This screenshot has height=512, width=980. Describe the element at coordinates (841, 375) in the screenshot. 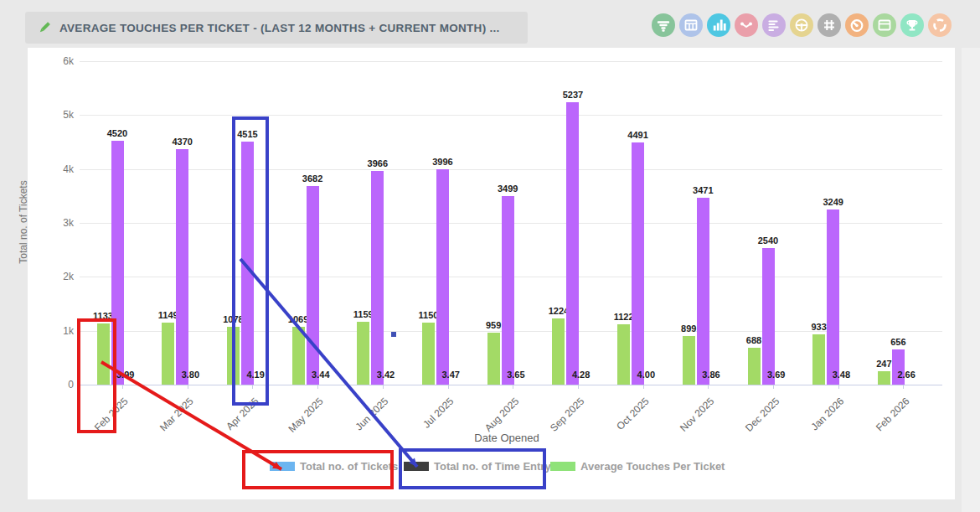

I see `avg-touches-label: 3.48` at that location.